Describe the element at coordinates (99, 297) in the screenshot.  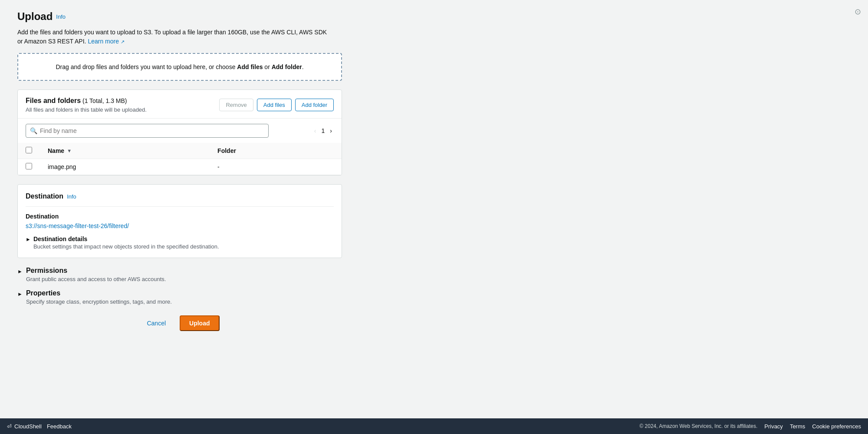
I see `properties-content: Properties Specify storage class, encryp…` at that location.